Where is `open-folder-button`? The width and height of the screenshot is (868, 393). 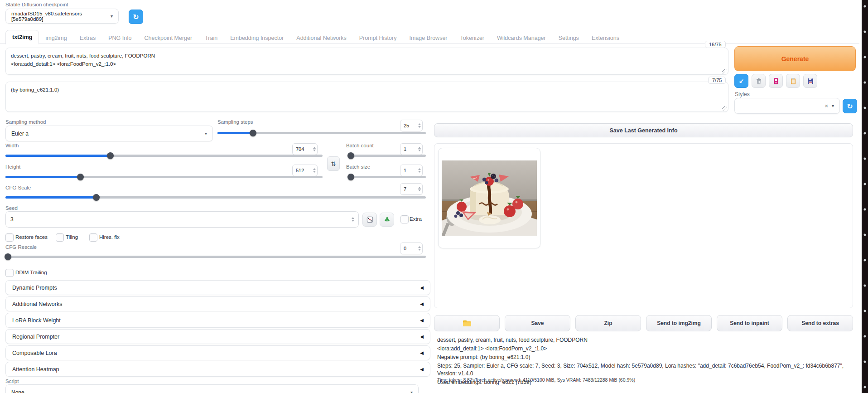 open-folder-button is located at coordinates (467, 323).